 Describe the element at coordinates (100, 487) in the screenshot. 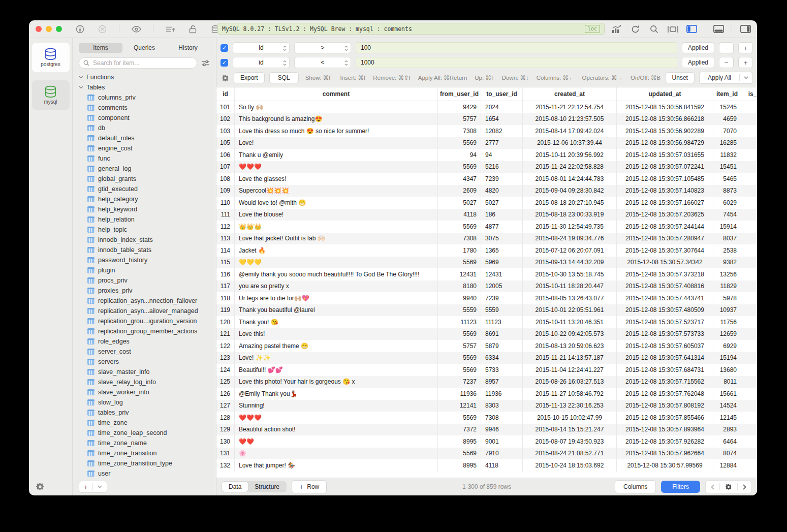

I see `add-item-menu-chevron` at that location.